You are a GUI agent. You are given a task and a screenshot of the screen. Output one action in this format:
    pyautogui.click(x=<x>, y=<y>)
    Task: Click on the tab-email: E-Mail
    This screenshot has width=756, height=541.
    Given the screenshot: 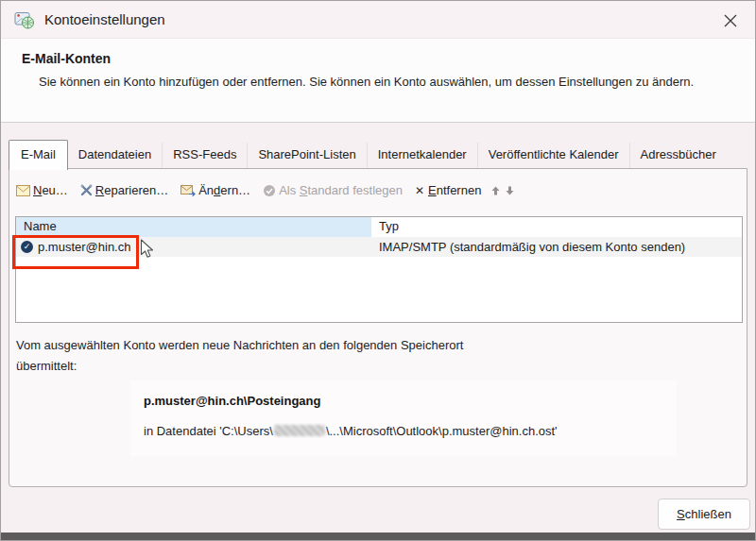 What is the action you would take?
    pyautogui.click(x=38, y=155)
    